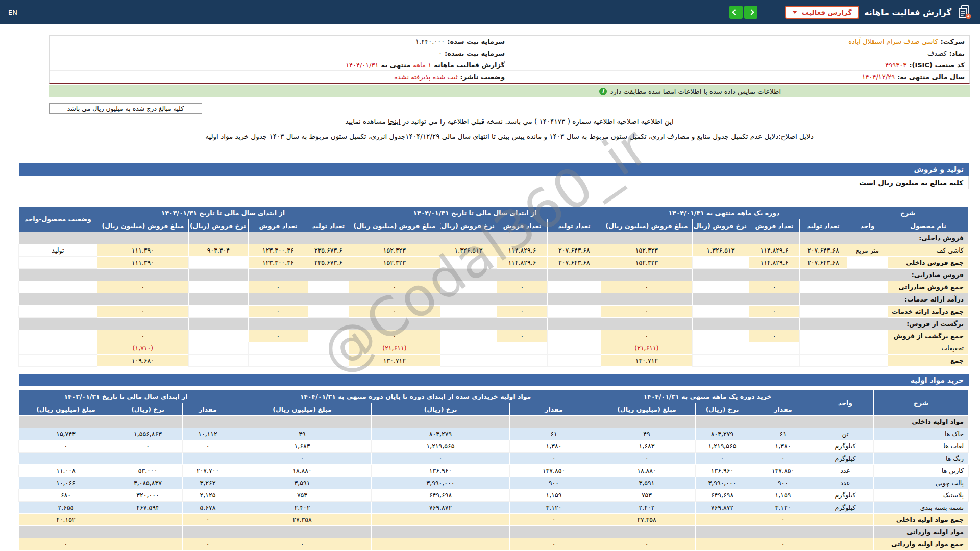  I want to click on publisher-status-cell: وضعیت ناشر: ثبت شده پذیرفته نشده, so click(280, 77).